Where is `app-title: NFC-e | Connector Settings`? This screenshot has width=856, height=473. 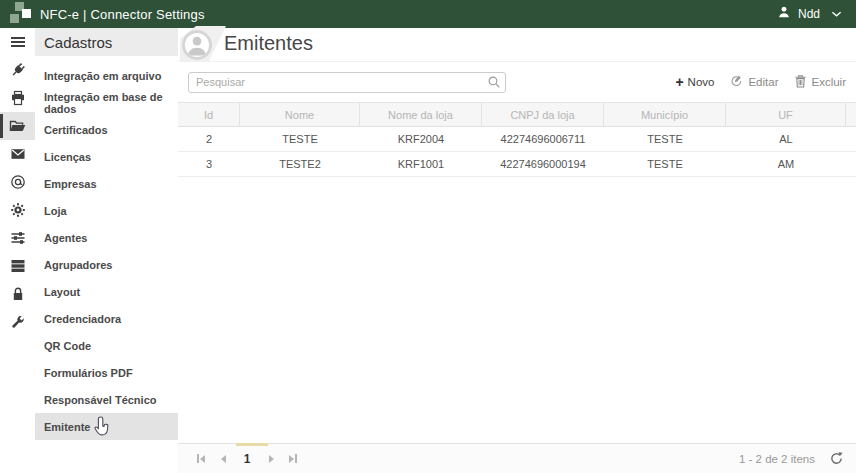 app-title: NFC-e | Connector Settings is located at coordinates (122, 14).